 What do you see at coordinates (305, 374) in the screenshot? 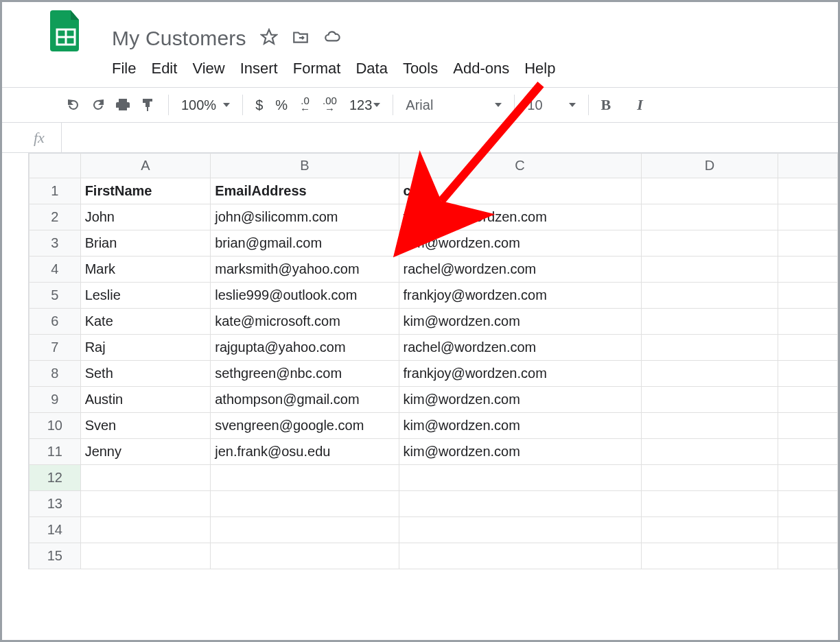
I see `cell: sethgreen@nbc.com` at bounding box center [305, 374].